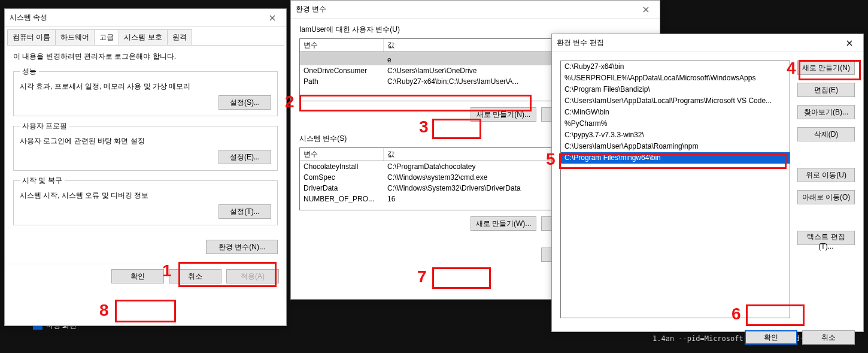 The height and width of the screenshot is (353, 868). I want to click on path-entry: C:\MinGW\bin, so click(675, 113).